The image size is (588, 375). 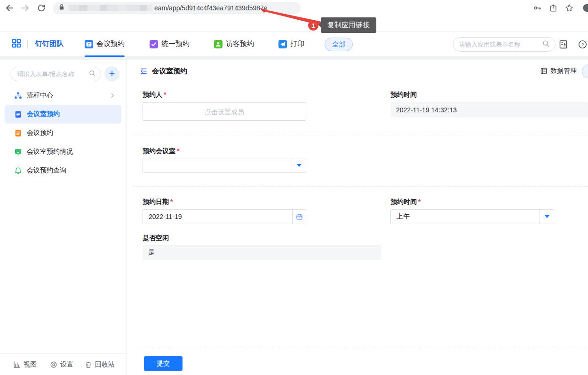 What do you see at coordinates (62, 8) in the screenshot?
I see `padlock-icon` at bounding box center [62, 8].